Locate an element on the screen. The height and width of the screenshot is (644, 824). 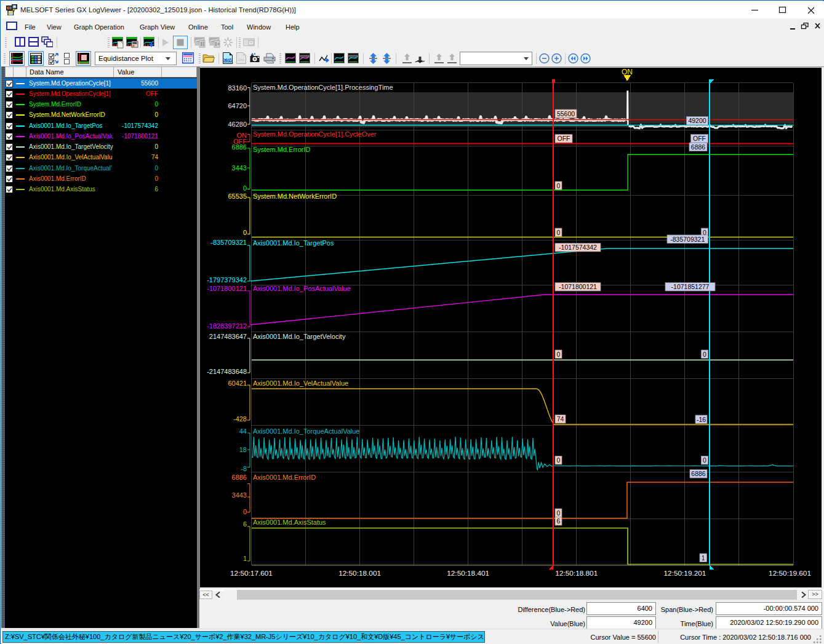
svg-text: -1071851277 is located at coordinates (690, 287).